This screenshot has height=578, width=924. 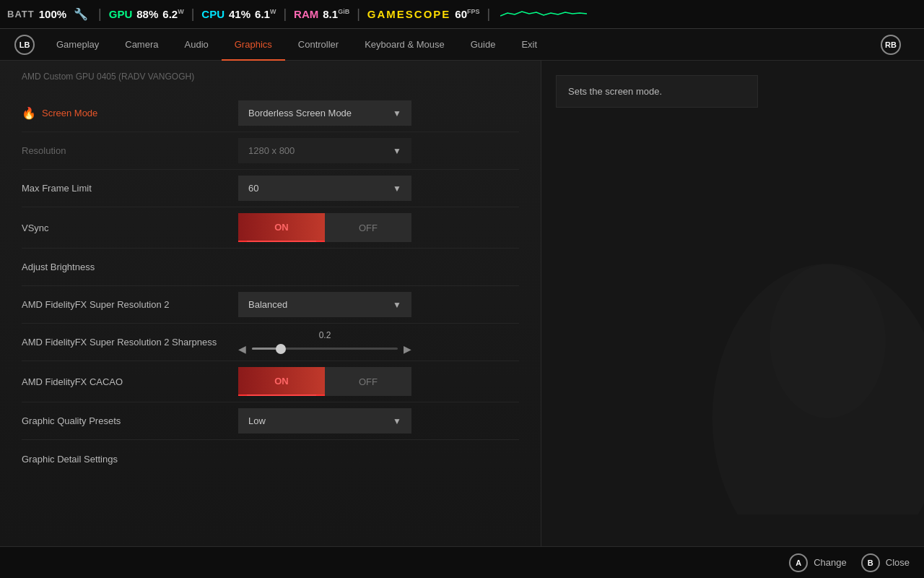 What do you see at coordinates (81, 14) in the screenshot?
I see `wrench-icon: 🔧` at bounding box center [81, 14].